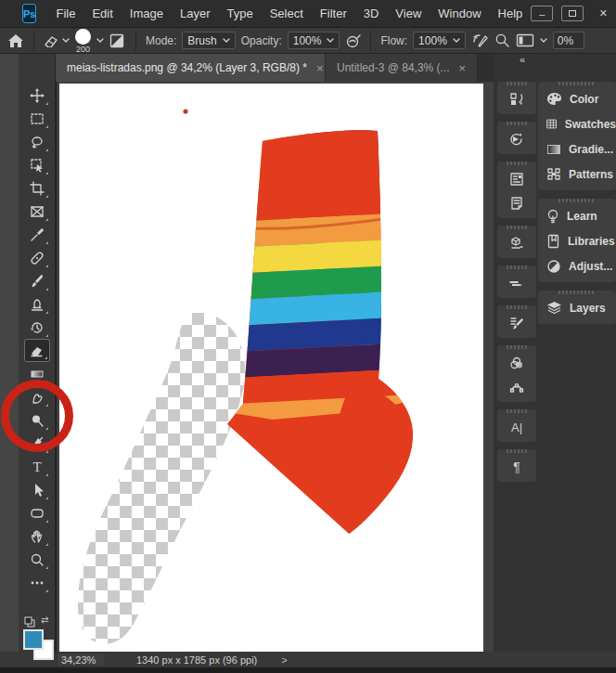  What do you see at coordinates (57, 41) in the screenshot?
I see `tool-preset-picker` at bounding box center [57, 41].